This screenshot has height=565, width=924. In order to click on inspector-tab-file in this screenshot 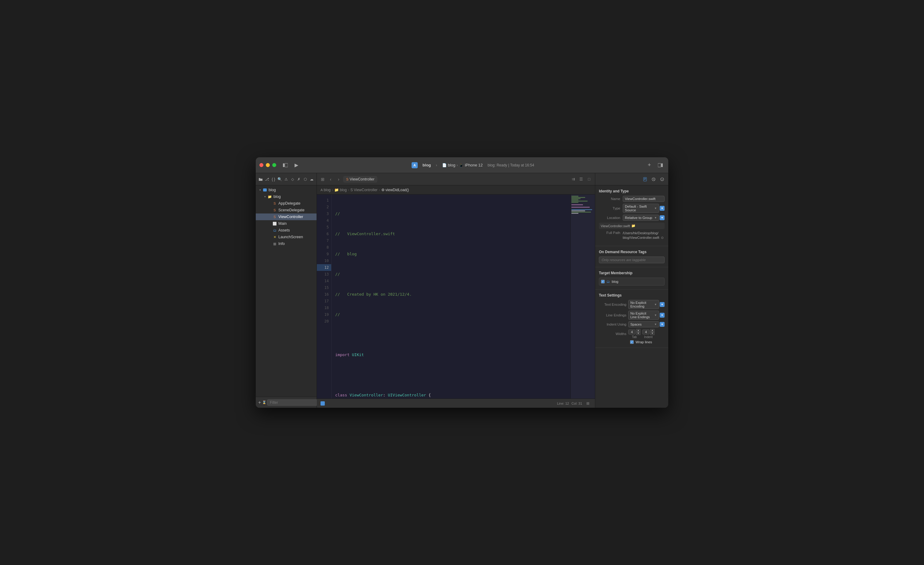, I will do `click(645, 179)`.